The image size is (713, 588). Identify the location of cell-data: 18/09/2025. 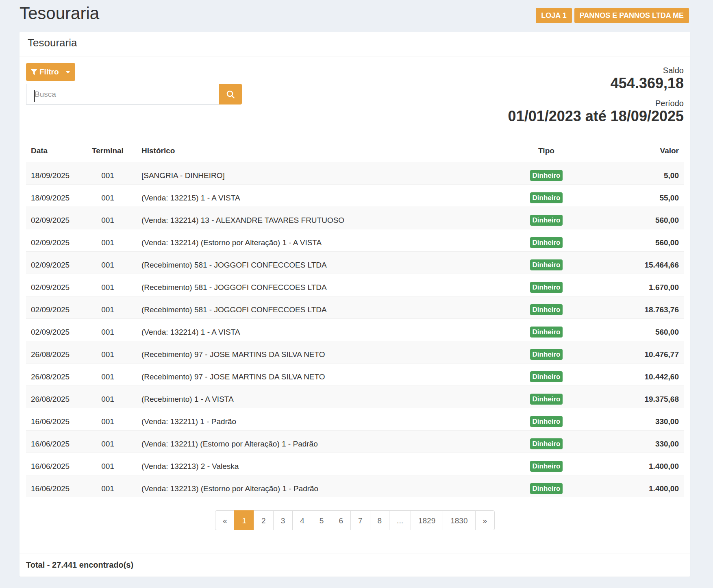
(52, 196).